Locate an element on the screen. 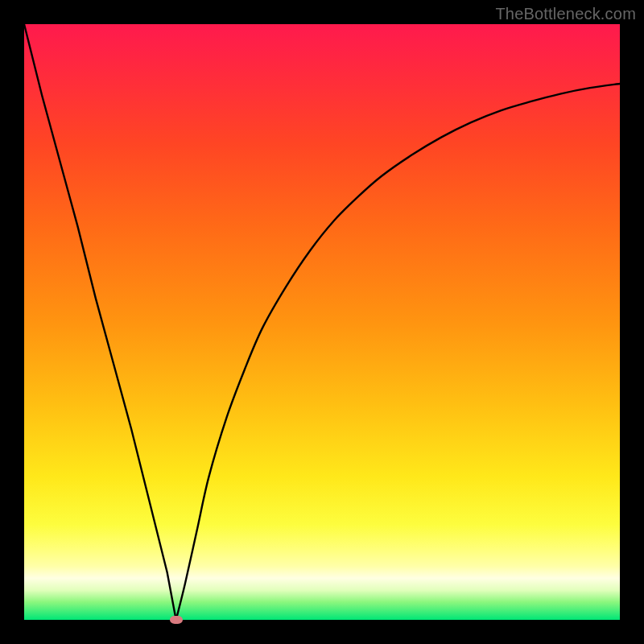 The image size is (644, 644). watermark-text: TheBottleneck.com is located at coordinates (565, 14).